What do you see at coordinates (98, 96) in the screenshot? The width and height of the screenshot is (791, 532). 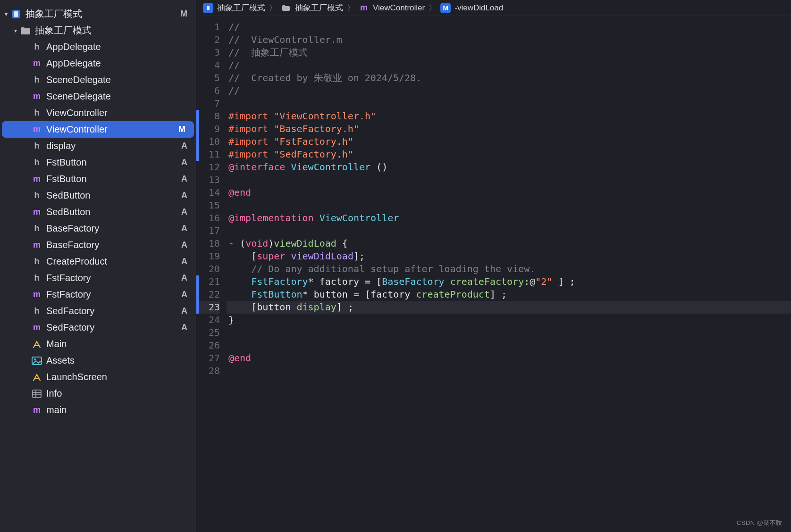 I see `file-row: mSceneDelegate` at bounding box center [98, 96].